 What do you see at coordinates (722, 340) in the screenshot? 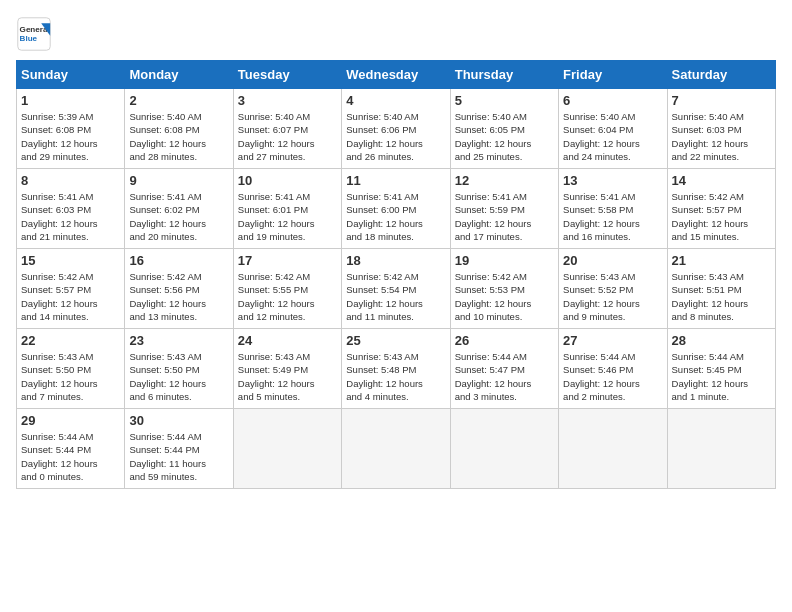
I see `day-number: 28` at bounding box center [722, 340].